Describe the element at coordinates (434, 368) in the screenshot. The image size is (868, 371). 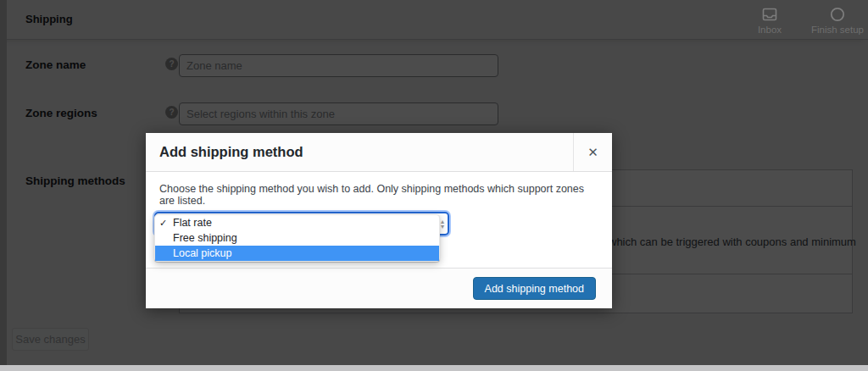
I see `bottom-edge-strip` at that location.